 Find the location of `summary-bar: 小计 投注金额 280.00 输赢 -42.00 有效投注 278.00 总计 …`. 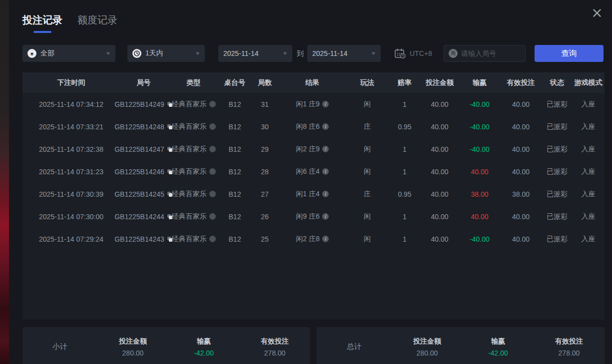

summary-bar: 小计 投注金额 280.00 输赢 -42.00 有效投注 278.00 总计 … is located at coordinates (314, 346).